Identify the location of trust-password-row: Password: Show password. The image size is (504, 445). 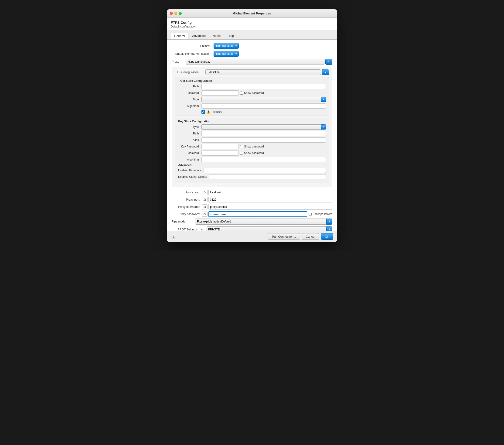
(252, 93).